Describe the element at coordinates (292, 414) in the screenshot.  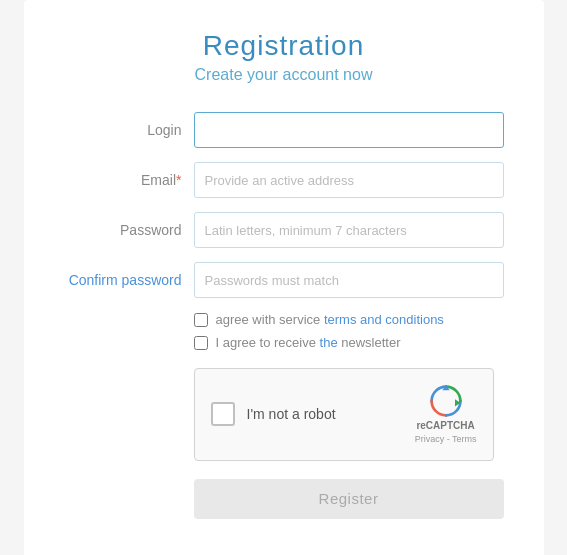
I see `captcha-label: I'm not a robot` at that location.